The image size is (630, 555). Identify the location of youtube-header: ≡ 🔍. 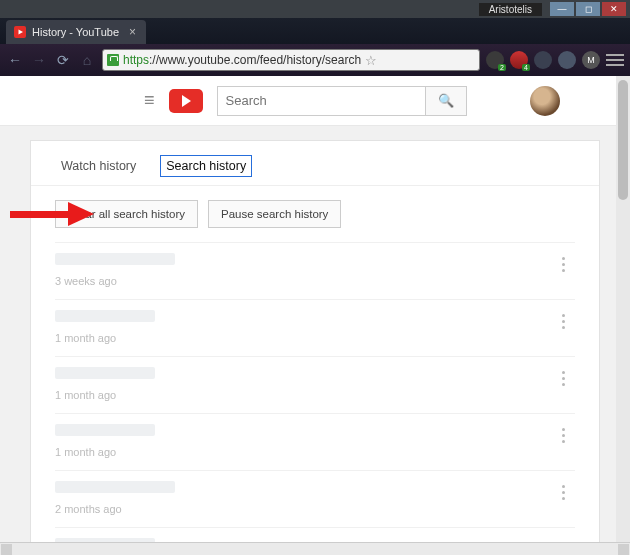
(315, 101).